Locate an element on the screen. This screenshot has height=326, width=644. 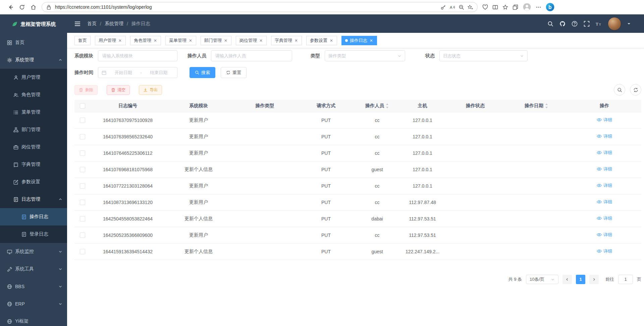
sidebar-item-user-mgmt: 用户管理 is located at coordinates (34, 77).